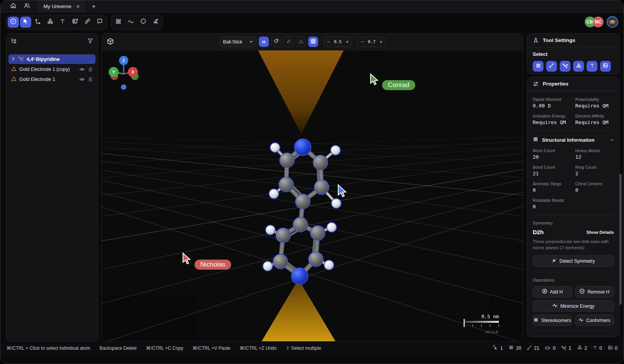  Describe the element at coordinates (27, 7) in the screenshot. I see `collaborators-button` at that location.